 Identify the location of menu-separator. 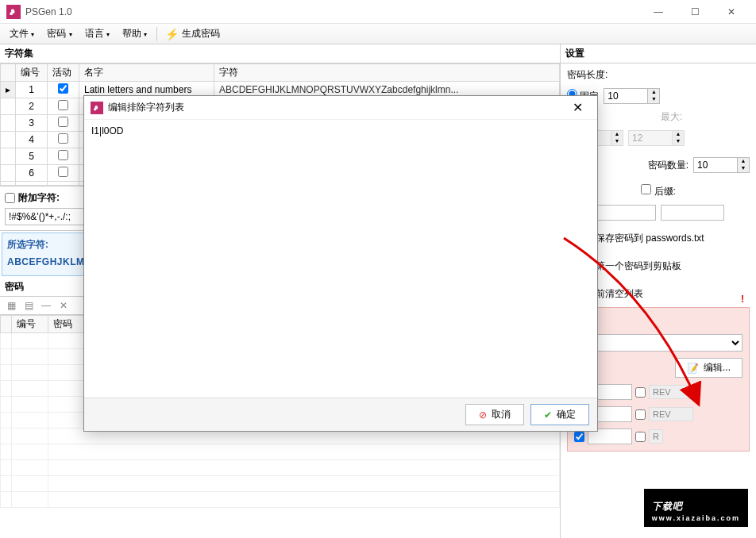
(157, 34).